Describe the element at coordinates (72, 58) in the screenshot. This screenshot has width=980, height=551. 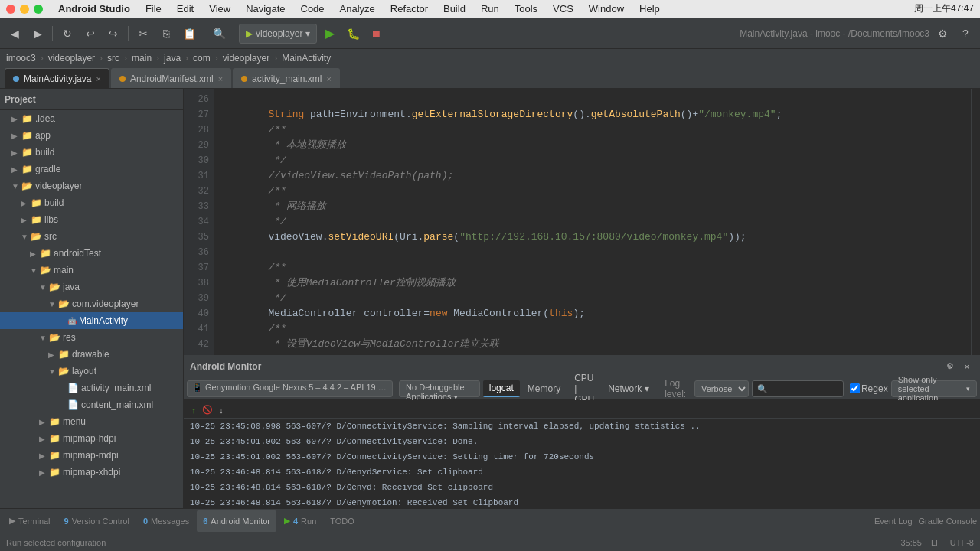
I see `breadcrumb-item-1: videoplayer` at that location.